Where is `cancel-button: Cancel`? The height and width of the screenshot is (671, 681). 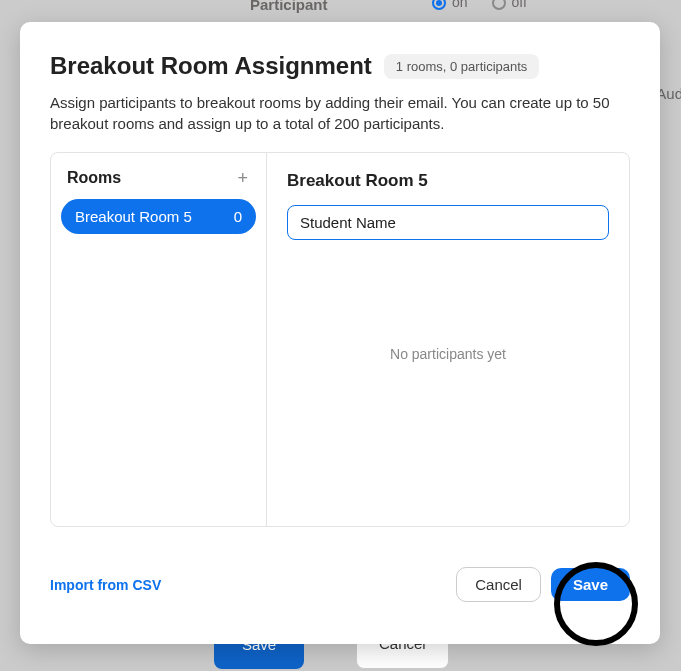
cancel-button: Cancel is located at coordinates (498, 584).